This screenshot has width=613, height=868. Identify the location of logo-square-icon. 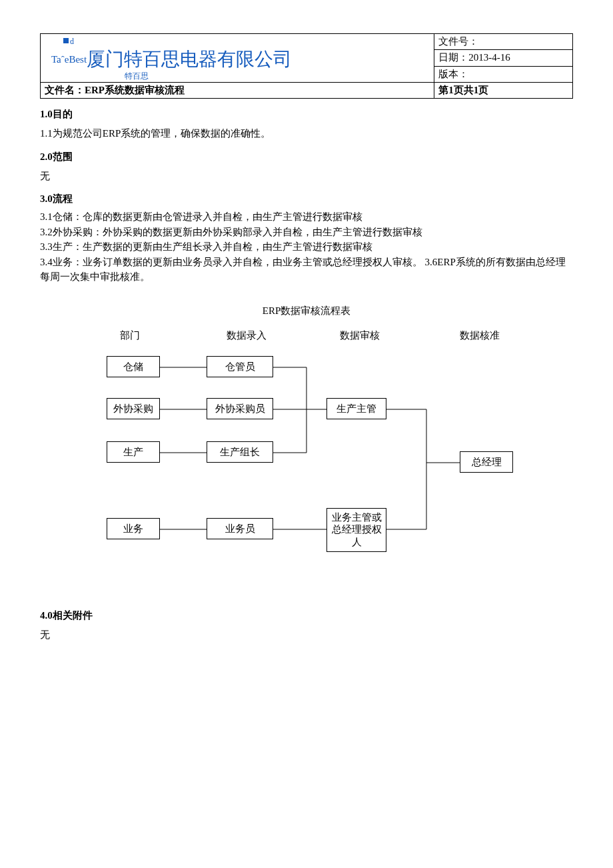
(66, 41).